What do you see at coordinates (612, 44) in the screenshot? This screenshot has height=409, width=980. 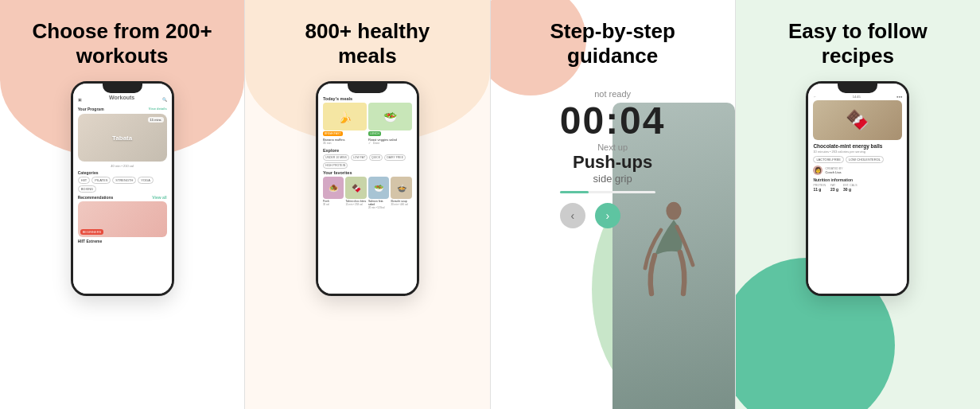 I see `guidance-title: Step-by-stepguidance` at bounding box center [612, 44].